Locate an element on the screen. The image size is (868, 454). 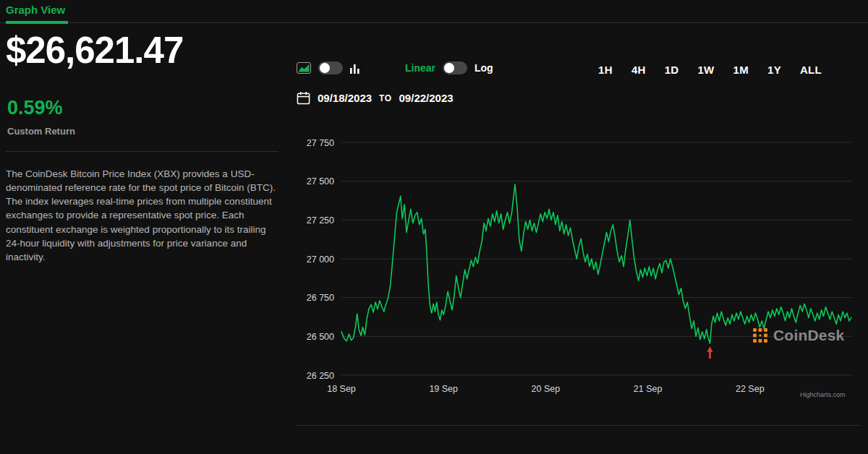
coindesk-logo-icon is located at coordinates (760, 335).